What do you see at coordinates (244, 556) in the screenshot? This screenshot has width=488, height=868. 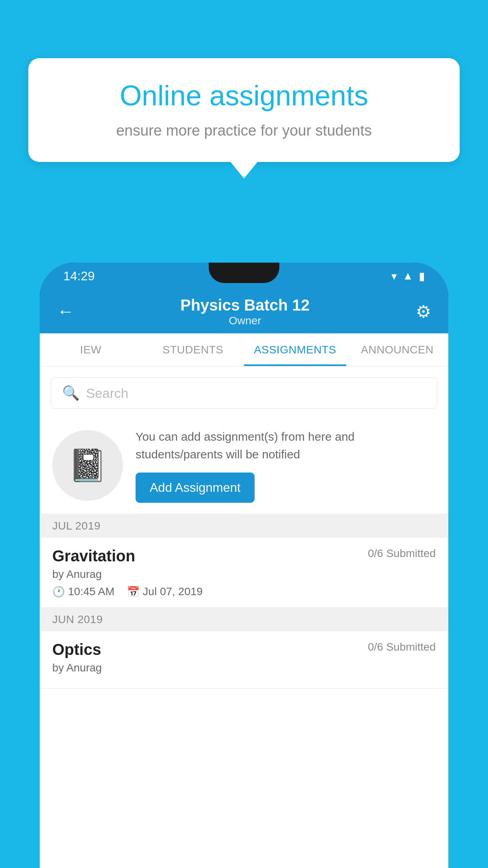 I see `assignment-top-row: Gravitation 0/6 Submitted` at bounding box center [244, 556].